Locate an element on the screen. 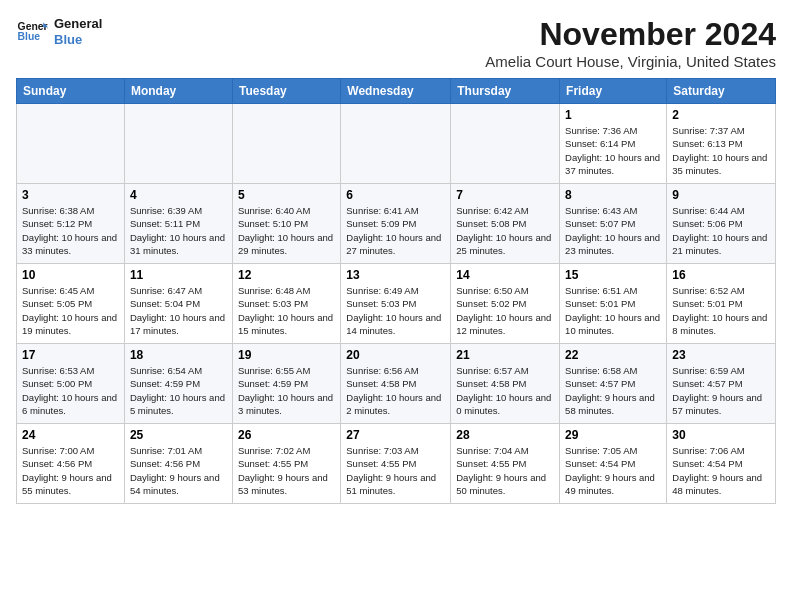 The height and width of the screenshot is (612, 792). sunrise-time: Sunrise: 6:47 AM is located at coordinates (166, 290).